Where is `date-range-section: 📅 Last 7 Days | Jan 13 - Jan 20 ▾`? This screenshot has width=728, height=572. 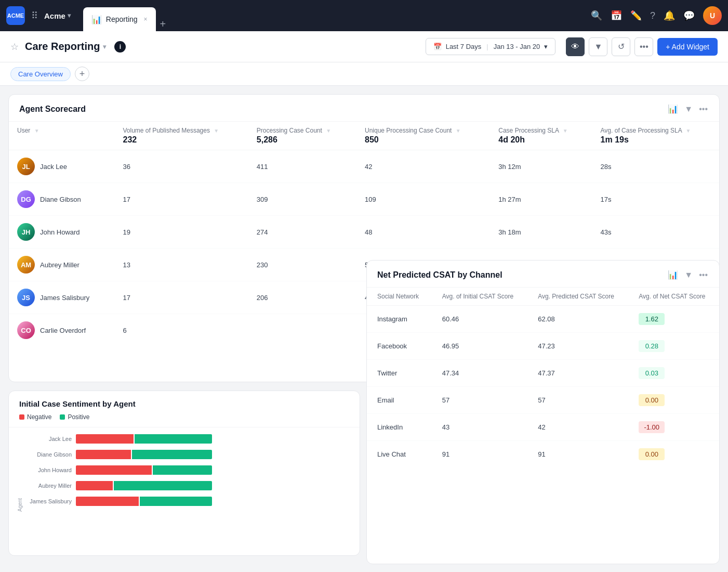 date-range-section: 📅 Last 7 Days | Jan 13 - Jan 20 ▾ is located at coordinates (491, 47).